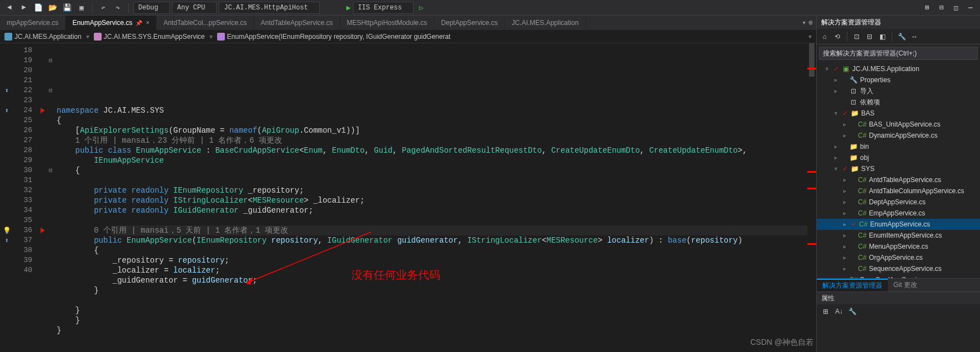 The height and width of the screenshot is (352, 980). Describe the element at coordinates (898, 269) in the screenshot. I see `tree-item-18: ▹C#SequenceAppService.cs` at that location.